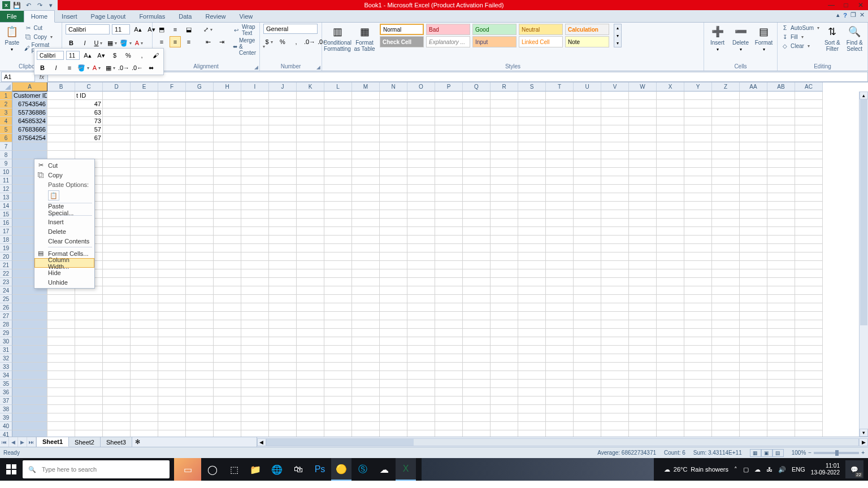 The width and height of the screenshot is (868, 488). Describe the element at coordinates (89, 147) in the screenshot. I see `cell-C7` at that location.